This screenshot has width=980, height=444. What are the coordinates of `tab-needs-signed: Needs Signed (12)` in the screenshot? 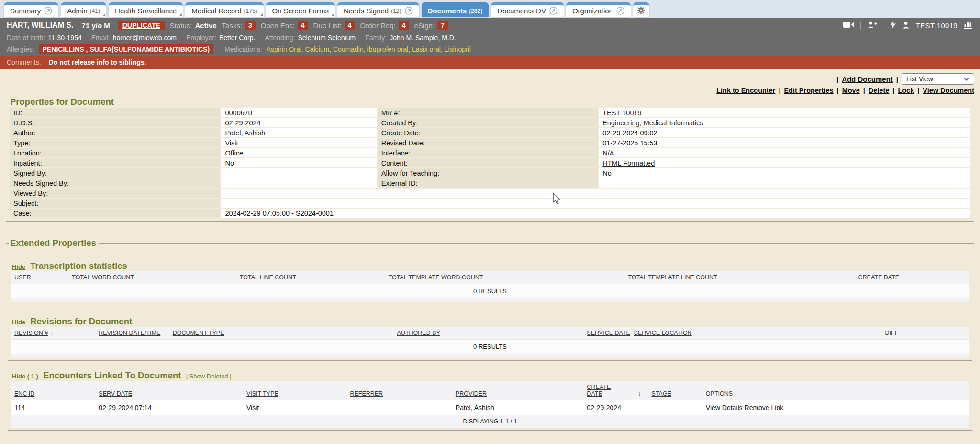 It's located at (378, 10).